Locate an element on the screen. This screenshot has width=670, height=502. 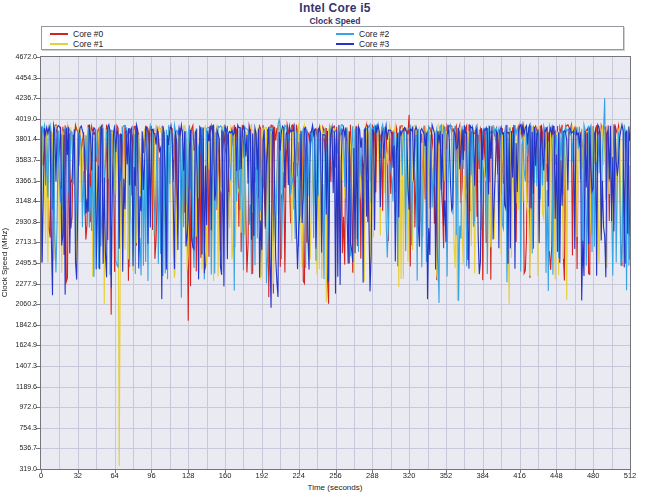
x-tick-label: 224 is located at coordinates (299, 476).